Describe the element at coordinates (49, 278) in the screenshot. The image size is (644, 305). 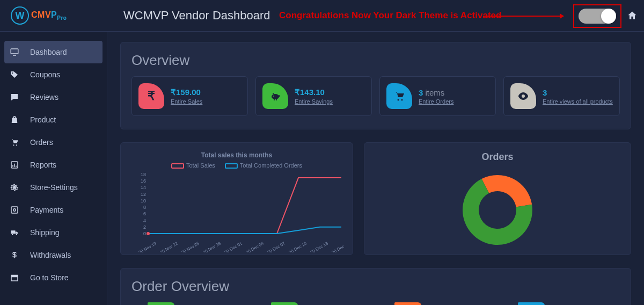
I see `sidebar-item-label: Go to Store` at that location.